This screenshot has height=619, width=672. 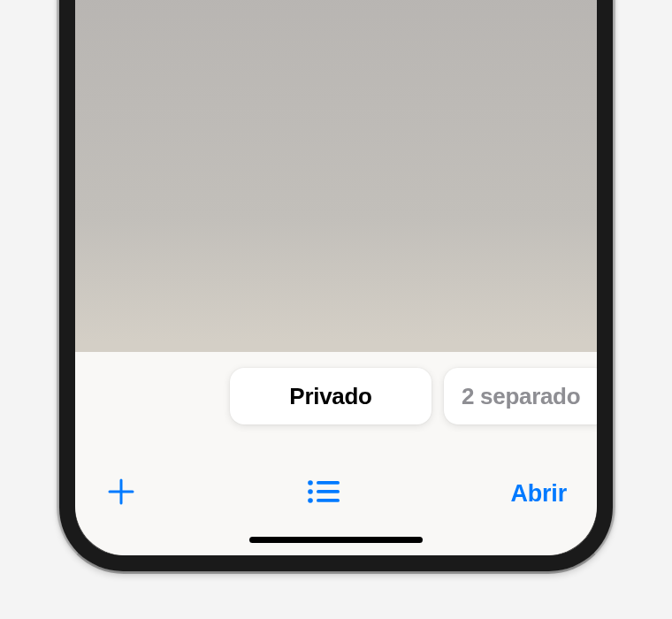 What do you see at coordinates (331, 396) in the screenshot?
I see `tab-group-private: Privado` at bounding box center [331, 396].